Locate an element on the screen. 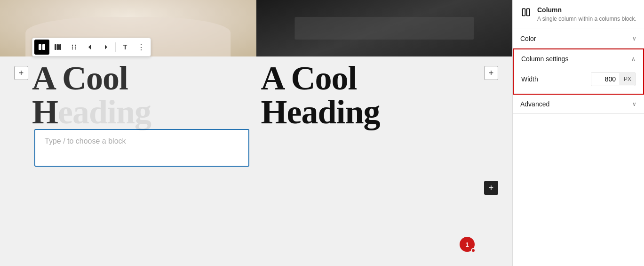 This screenshot has height=266, width=644. bottom-add-container: + is located at coordinates (256, 185).